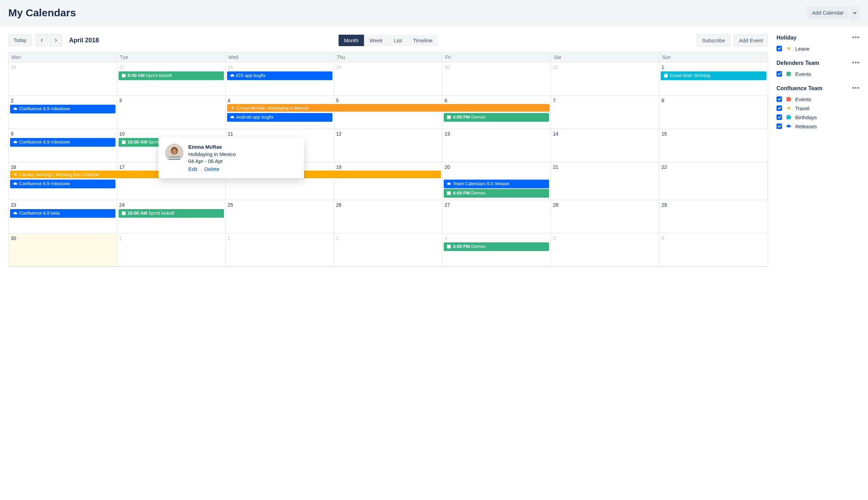 This screenshot has height=500, width=868. What do you see at coordinates (496, 217) in the screenshot?
I see `day-cell: 27` at bounding box center [496, 217].